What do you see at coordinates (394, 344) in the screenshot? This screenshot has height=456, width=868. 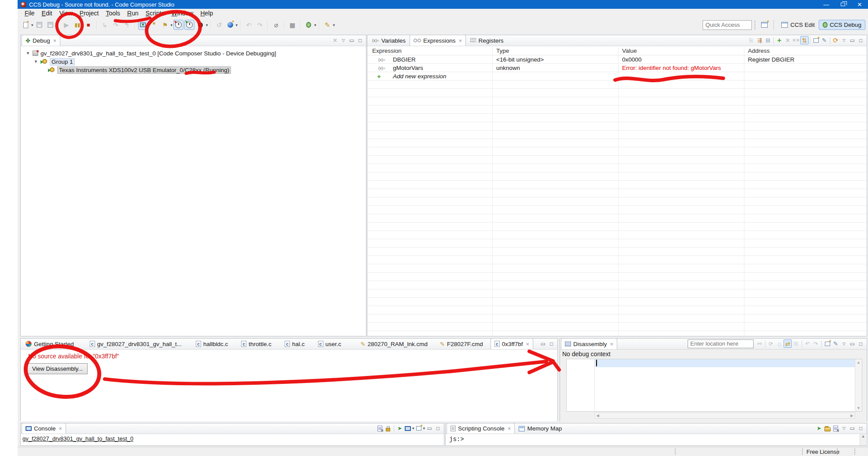 I see `tab-ram-lnk-cmd: ✎ 280270_RAM_lnk.cmd` at bounding box center [394, 344].